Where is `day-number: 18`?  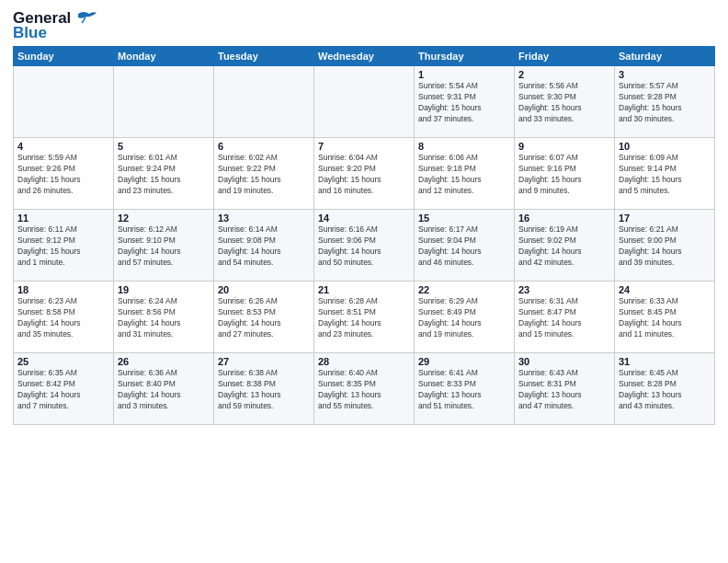 day-number: 18 is located at coordinates (63, 290).